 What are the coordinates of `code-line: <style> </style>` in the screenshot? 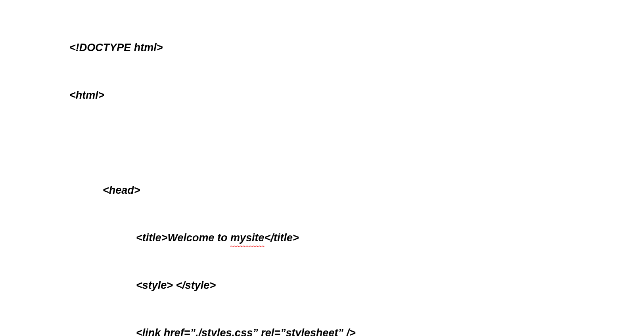 It's located at (357, 285).